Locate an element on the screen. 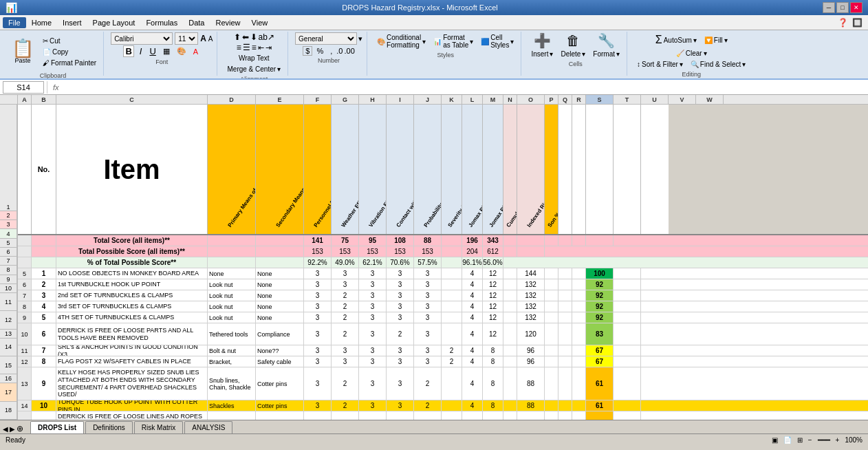 The height and width of the screenshot is (450, 868). o-value: 88 is located at coordinates (531, 384).